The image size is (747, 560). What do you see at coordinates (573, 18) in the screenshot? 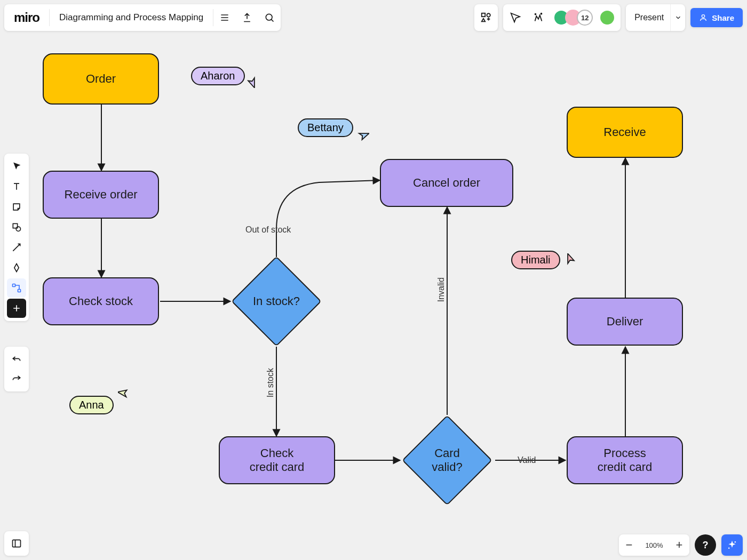
I see `avatar-stack: 12` at bounding box center [573, 18].